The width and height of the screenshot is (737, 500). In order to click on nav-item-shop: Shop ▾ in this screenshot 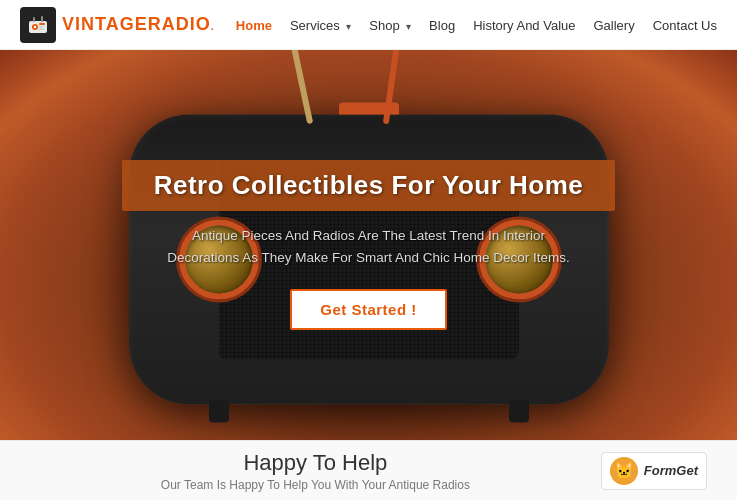, I will do `click(390, 25)`.